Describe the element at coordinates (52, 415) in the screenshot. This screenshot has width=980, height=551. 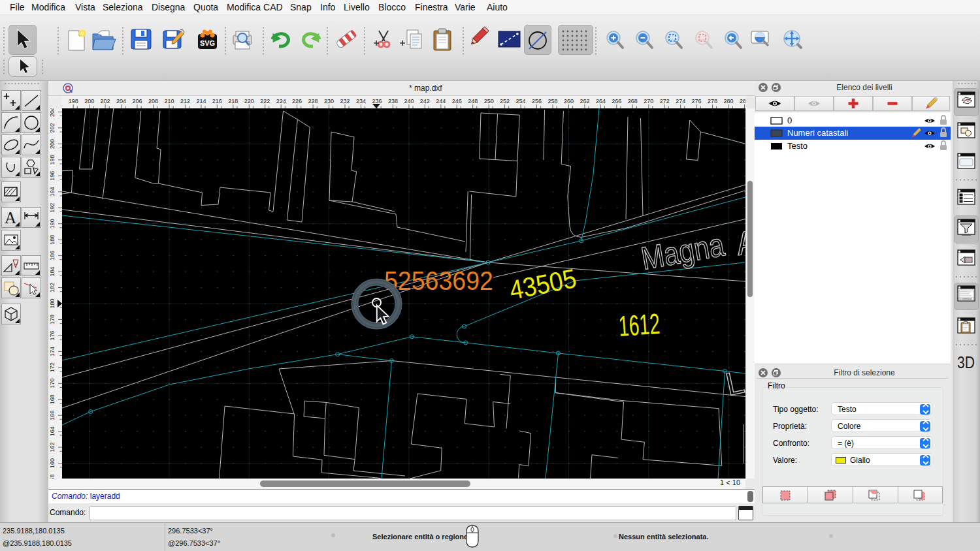
I see `svg-text: 166` at that location.